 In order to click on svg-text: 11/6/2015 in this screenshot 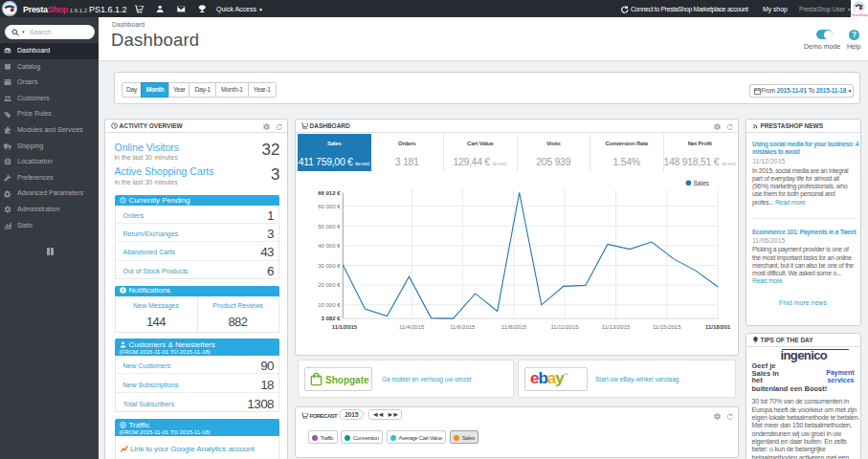, I will do `click(463, 327)`.